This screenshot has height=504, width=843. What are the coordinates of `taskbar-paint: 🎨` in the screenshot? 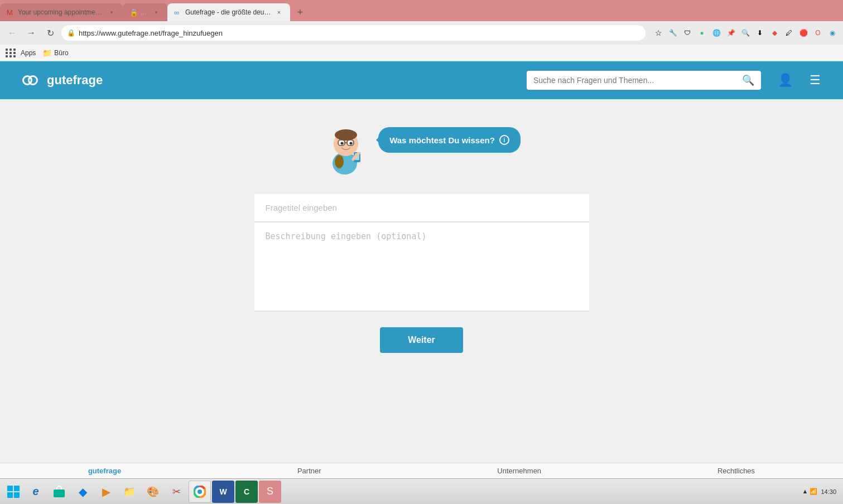 It's located at (153, 492).